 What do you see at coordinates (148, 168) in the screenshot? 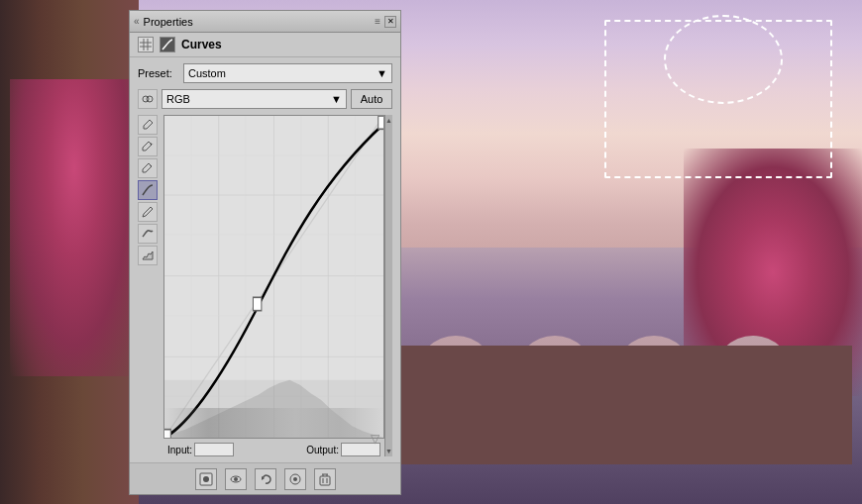
I see `remove-sample-tool: -` at bounding box center [148, 168].